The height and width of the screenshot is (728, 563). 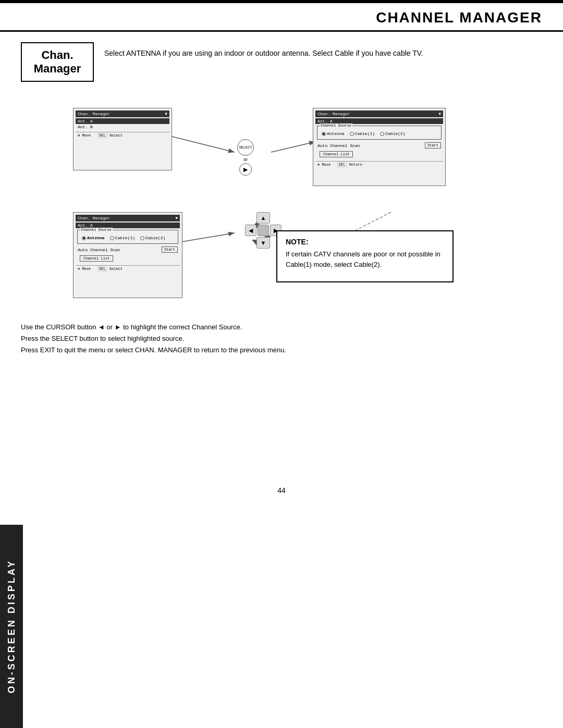 I want to click on osd-screen-1-row2: Ant. B, so click(x=123, y=127).